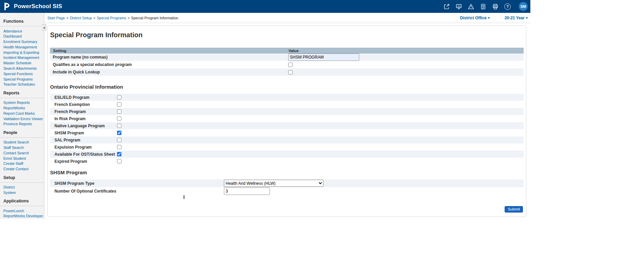  Describe the element at coordinates (287, 126) in the screenshot. I see `ontario-row: Native Language Program` at that location.